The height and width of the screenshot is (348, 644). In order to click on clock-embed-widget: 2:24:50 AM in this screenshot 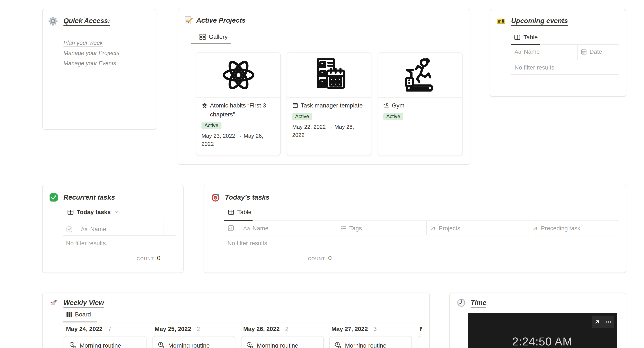, I will do `click(542, 330)`.